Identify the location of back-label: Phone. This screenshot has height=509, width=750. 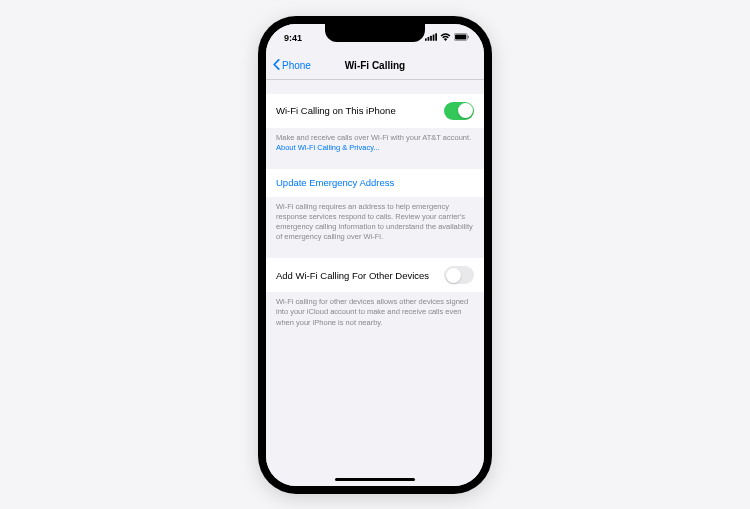
(296, 66).